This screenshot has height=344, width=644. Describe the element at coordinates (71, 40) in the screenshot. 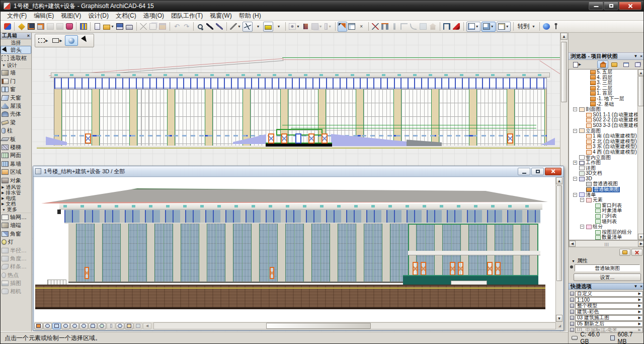

I see `sphere-mode-icon` at that location.